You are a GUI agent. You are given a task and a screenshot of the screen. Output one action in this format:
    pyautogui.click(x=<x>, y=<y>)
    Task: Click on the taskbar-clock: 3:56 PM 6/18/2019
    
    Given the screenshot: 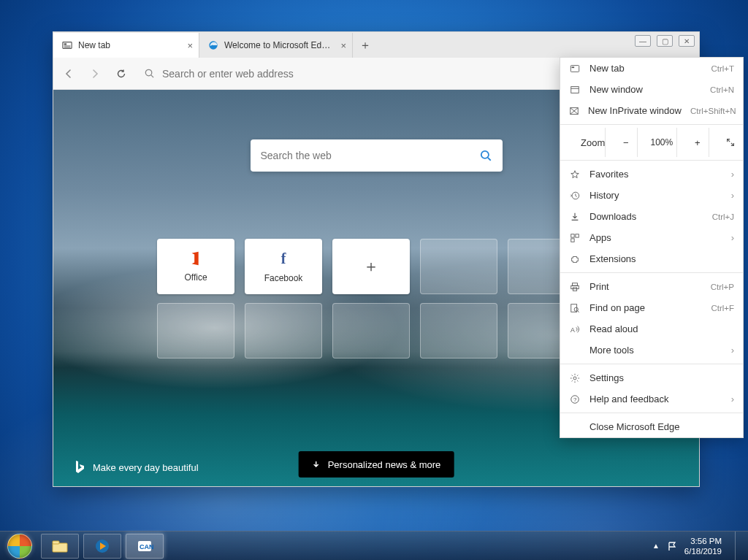 What is the action you would take?
    pyautogui.click(x=704, y=546)
    